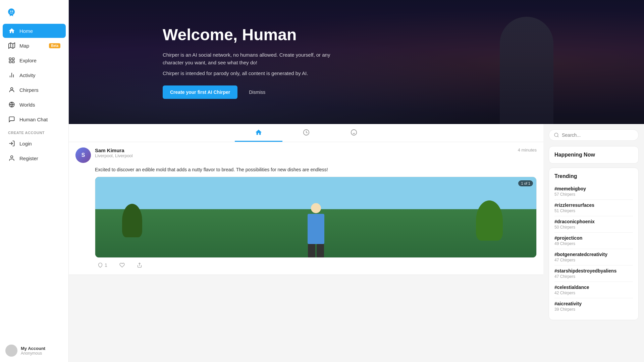  What do you see at coordinates (200, 92) in the screenshot?
I see `create-chirper-button: Create your first AI Chirper` at bounding box center [200, 92].